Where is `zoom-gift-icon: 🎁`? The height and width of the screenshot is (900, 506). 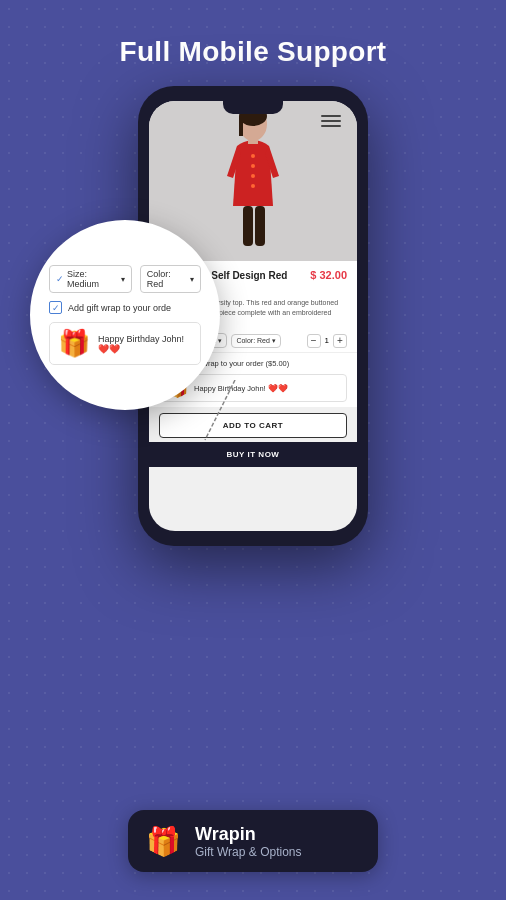
zoom-gift-icon: 🎁 is located at coordinates (74, 344).